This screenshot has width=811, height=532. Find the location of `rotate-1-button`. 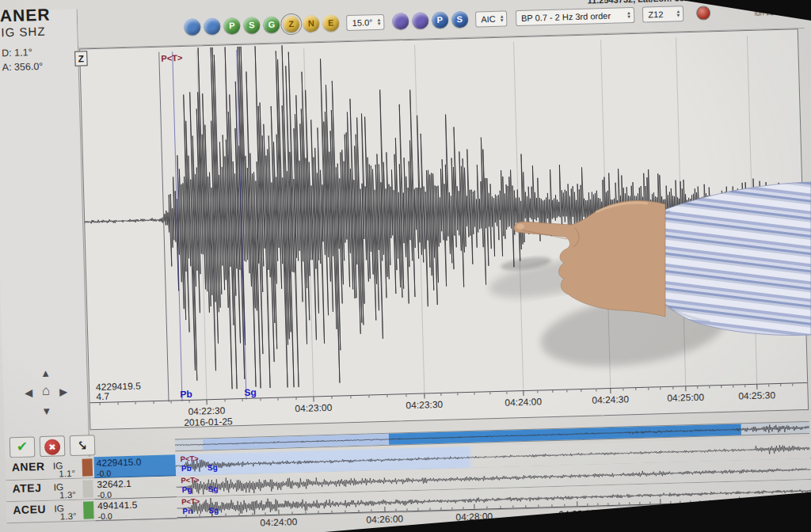

rotate-1-button is located at coordinates (401, 21).